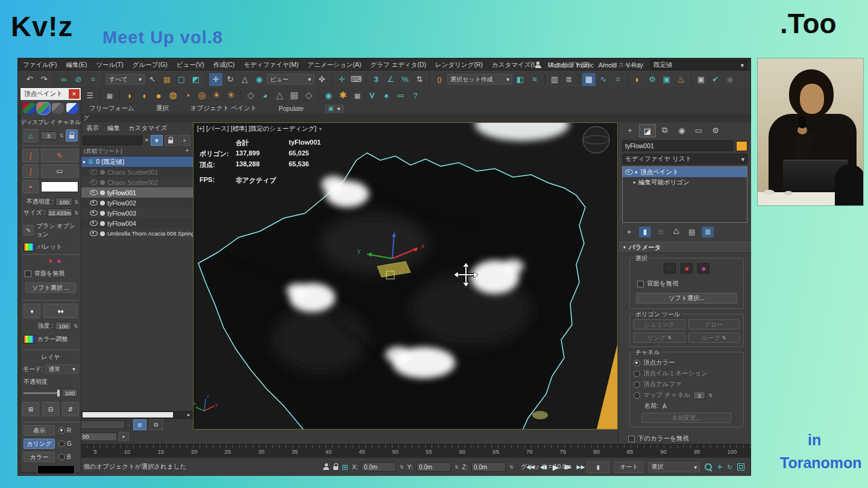 The image size is (868, 488). I want to click on opacity-slider, so click(42, 393).